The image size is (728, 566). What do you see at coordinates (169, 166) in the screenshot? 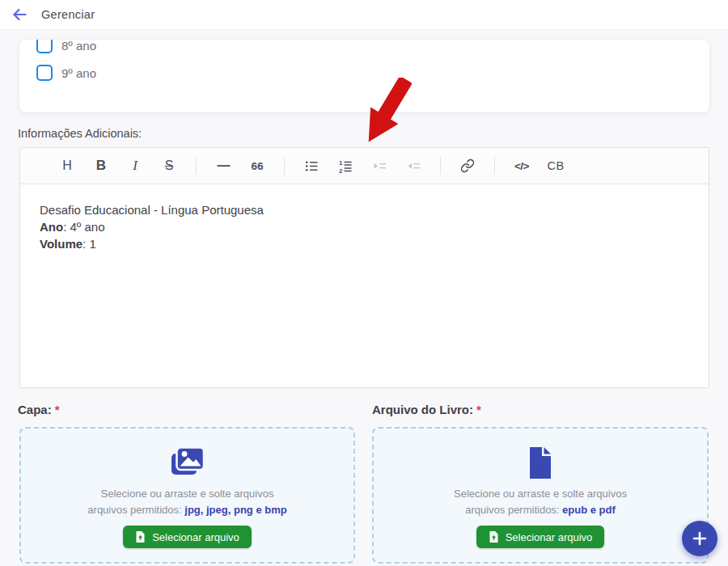
I see `toolbar-strike-button: S` at bounding box center [169, 166].